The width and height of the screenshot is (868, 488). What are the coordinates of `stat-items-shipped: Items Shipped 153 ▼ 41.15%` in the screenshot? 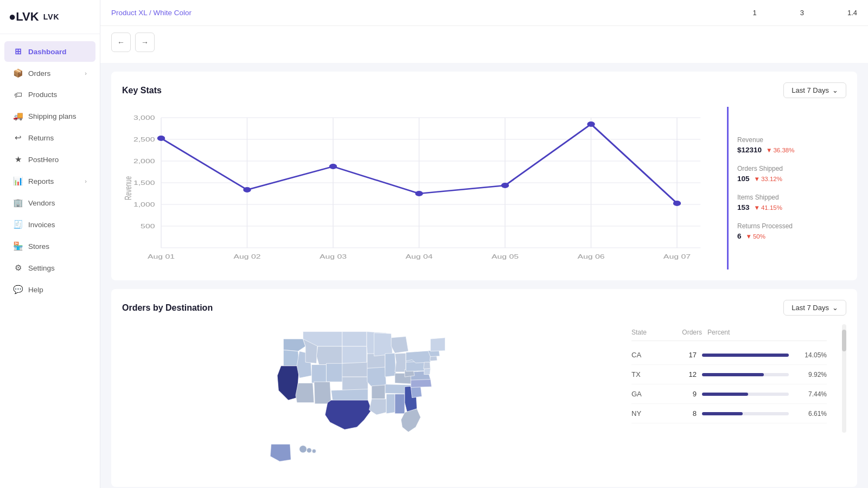 It's located at (792, 203).